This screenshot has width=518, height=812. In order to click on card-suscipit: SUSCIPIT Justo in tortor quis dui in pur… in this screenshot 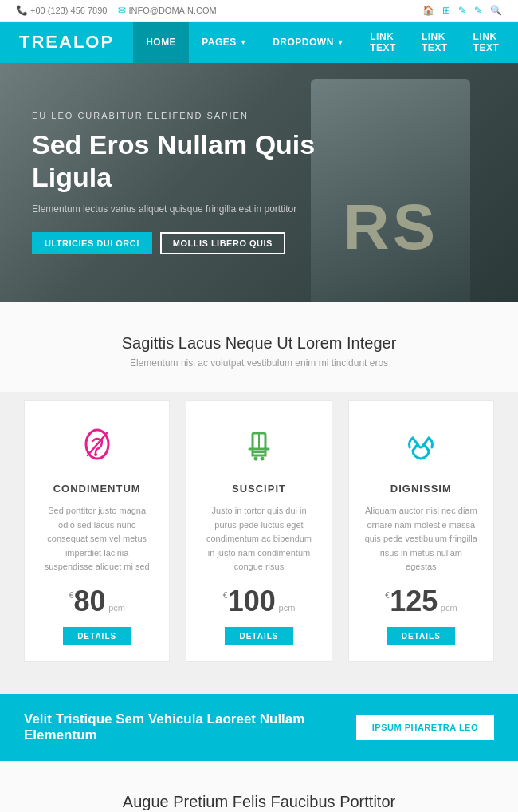, I will do `click(258, 531)`.